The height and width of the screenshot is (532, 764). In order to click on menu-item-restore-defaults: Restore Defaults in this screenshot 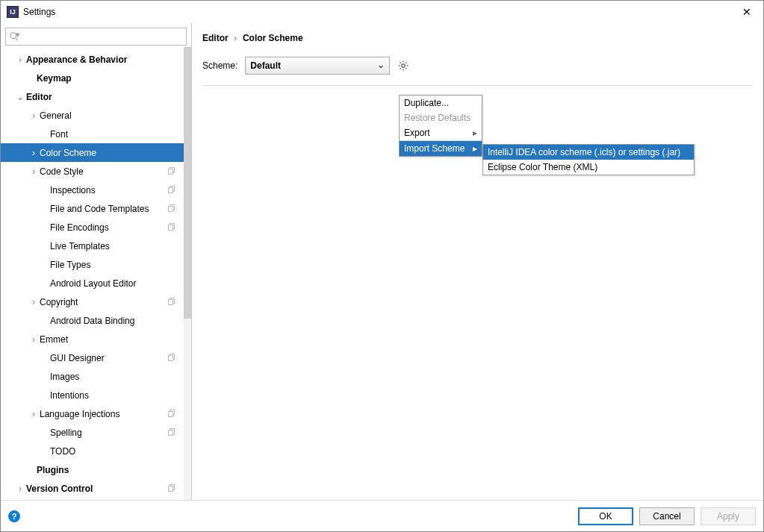, I will do `click(441, 118)`.